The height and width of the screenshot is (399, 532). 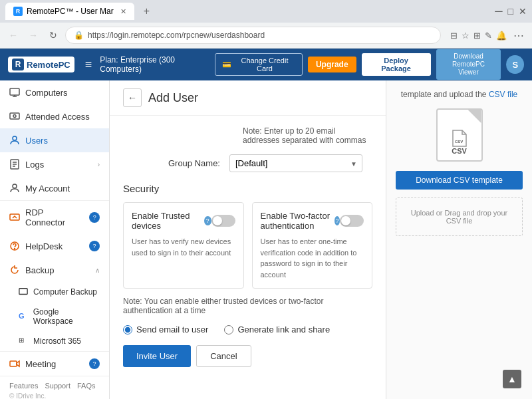 I want to click on sidebar-item-meeting: Meeting ?, so click(x=55, y=363).